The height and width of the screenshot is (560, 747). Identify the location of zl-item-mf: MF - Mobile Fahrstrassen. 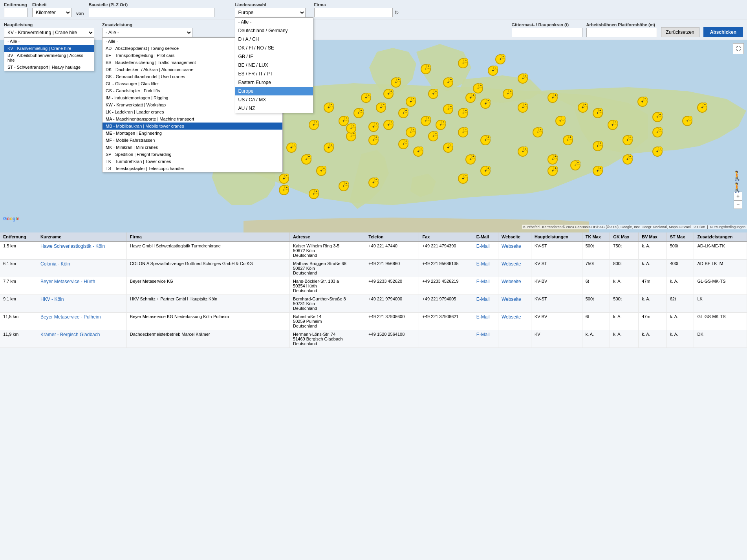
(192, 140).